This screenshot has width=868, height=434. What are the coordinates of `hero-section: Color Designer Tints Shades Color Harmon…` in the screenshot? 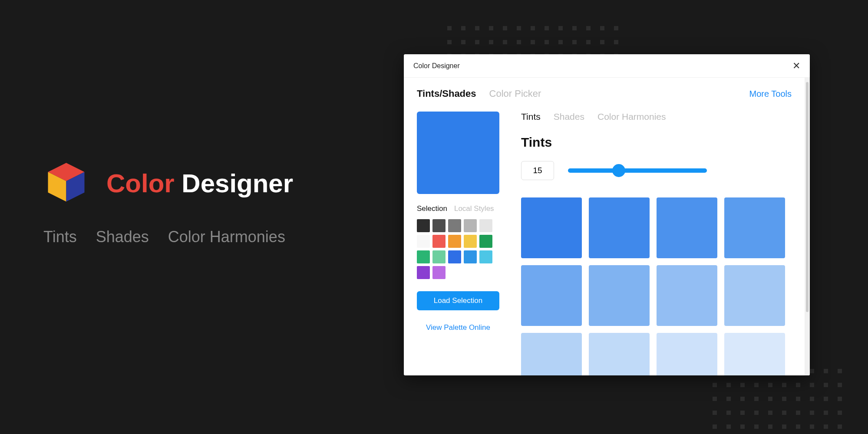 It's located at (168, 203).